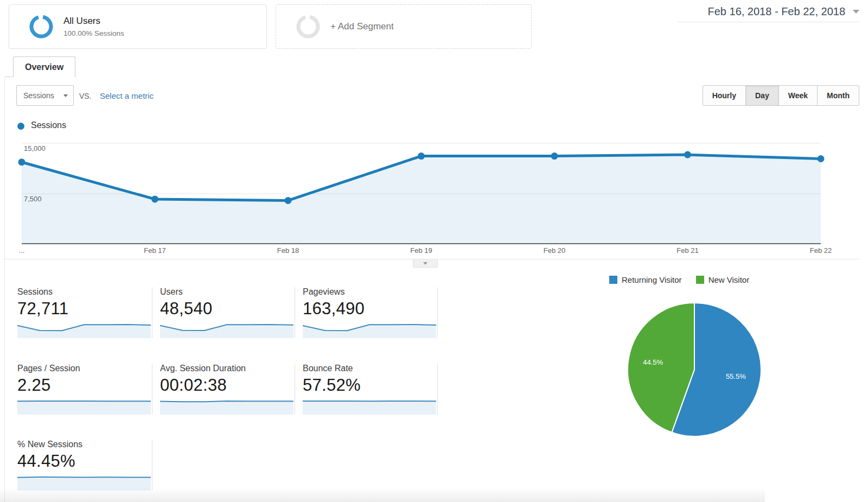 The image size is (868, 502). Describe the element at coordinates (84, 385) in the screenshot. I see `metric-value: 2.25` at that location.